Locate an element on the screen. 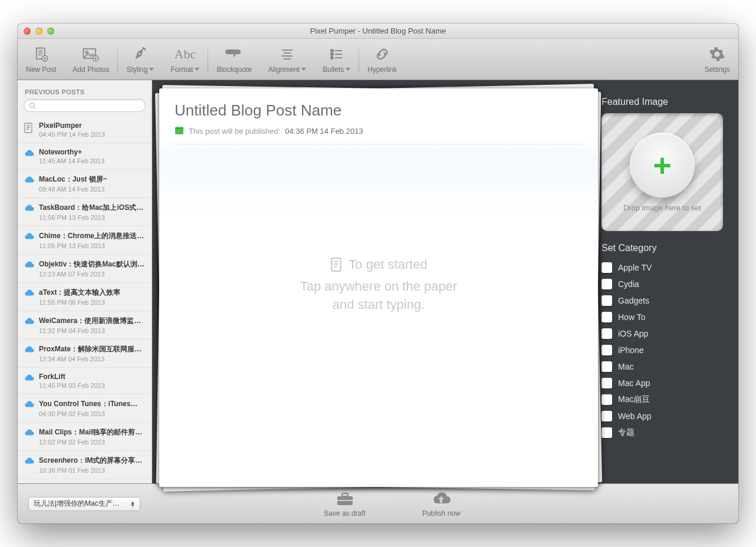 This screenshot has width=756, height=547. category-item: Cydia is located at coordinates (662, 284).